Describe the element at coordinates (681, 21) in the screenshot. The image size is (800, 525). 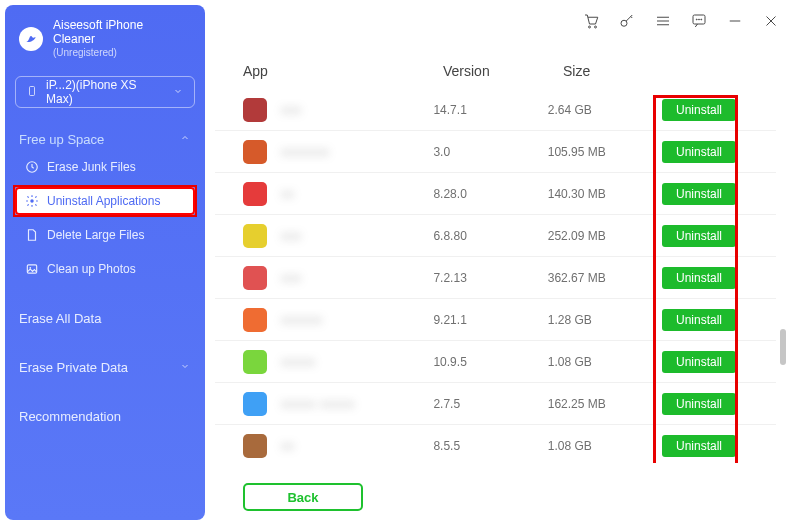
I see `window-titlebar` at that location.